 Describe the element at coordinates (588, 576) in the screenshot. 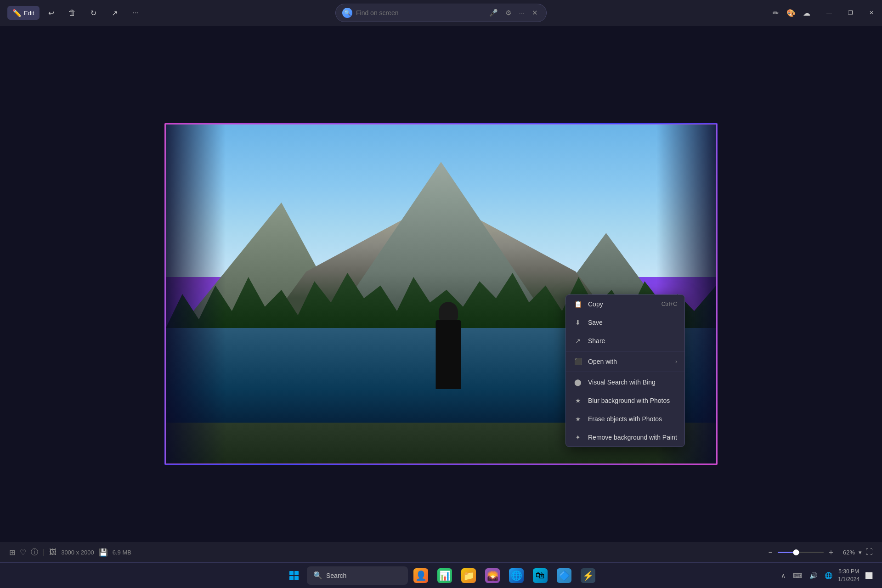

I see `taskbar-app-extra: ⚡` at that location.